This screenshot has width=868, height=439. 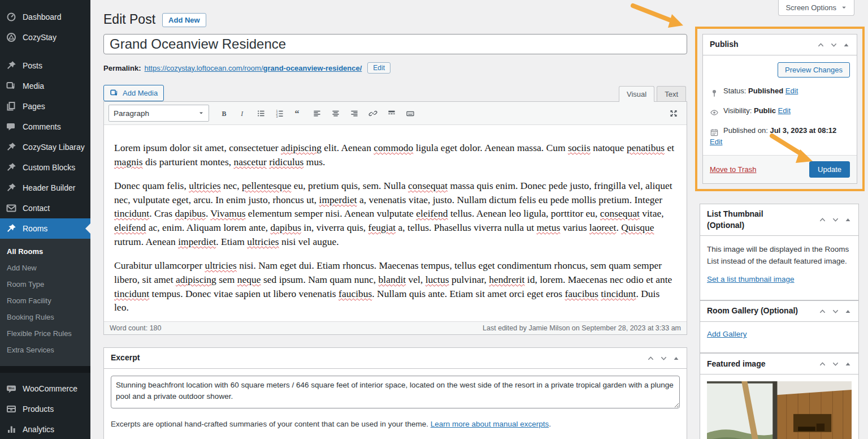 I want to click on keyboard-button, so click(x=410, y=113).